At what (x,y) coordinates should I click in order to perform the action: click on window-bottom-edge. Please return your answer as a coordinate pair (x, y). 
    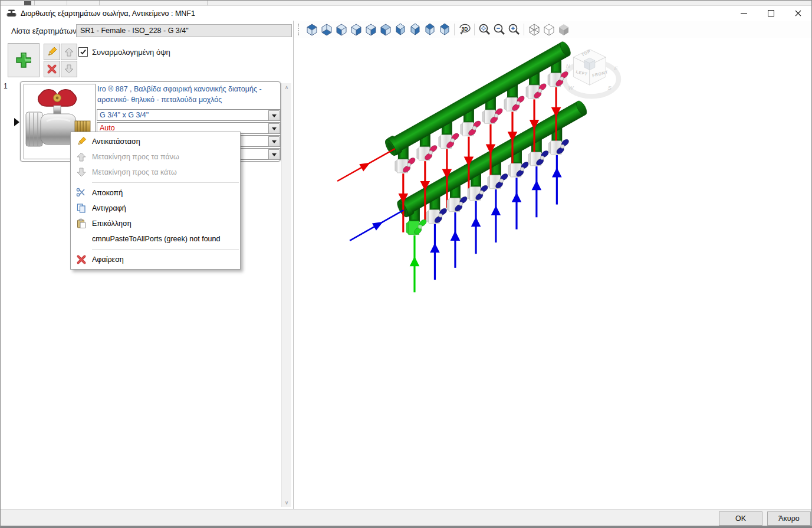
    Looking at the image, I should click on (406, 527).